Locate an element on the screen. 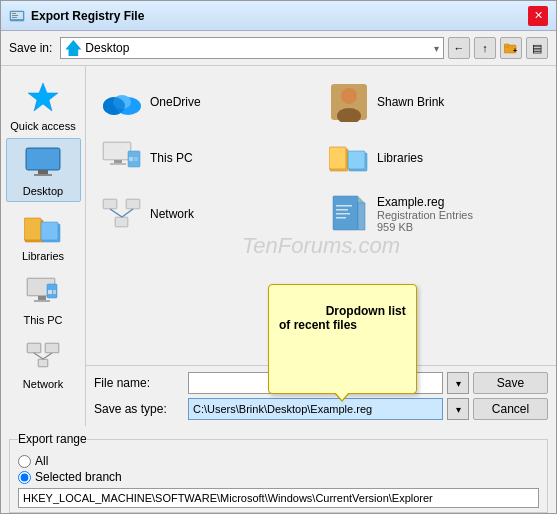 This screenshot has height=514, width=557. sidebar-item-network: Network is located at coordinates (44, 363).